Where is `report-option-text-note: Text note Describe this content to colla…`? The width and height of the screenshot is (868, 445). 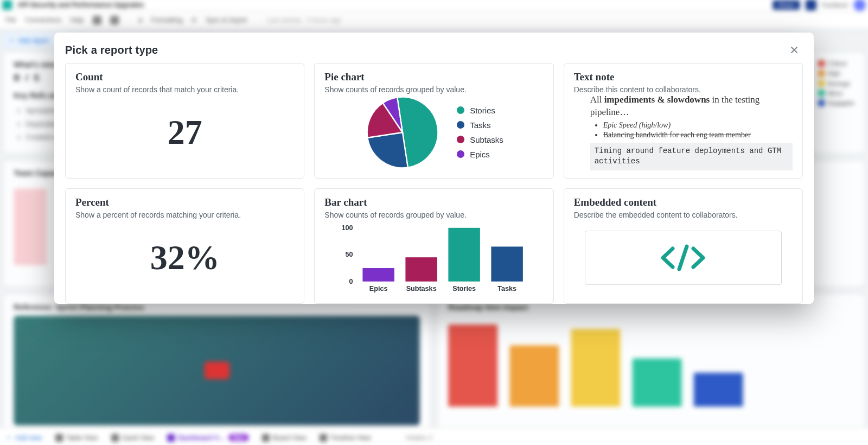 report-option-text-note: Text note Describe this content to colla… is located at coordinates (684, 120).